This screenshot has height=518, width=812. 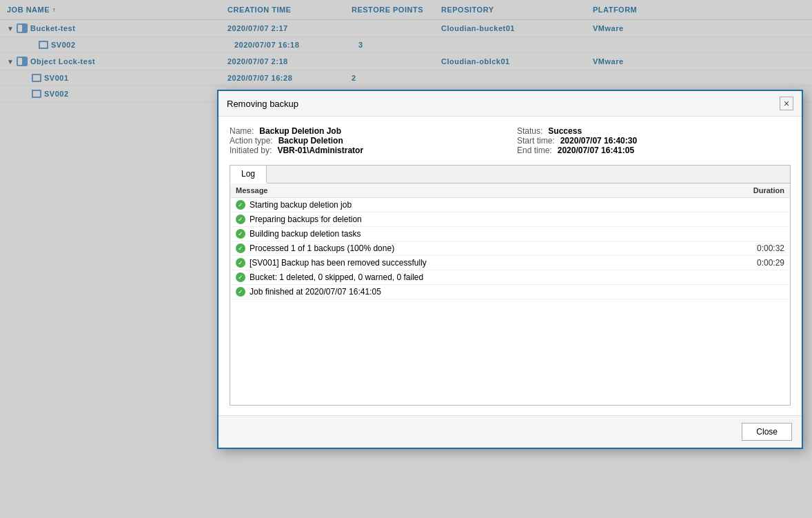 I want to click on start-value: 2020/07/07 16:40:30, so click(x=598, y=141).